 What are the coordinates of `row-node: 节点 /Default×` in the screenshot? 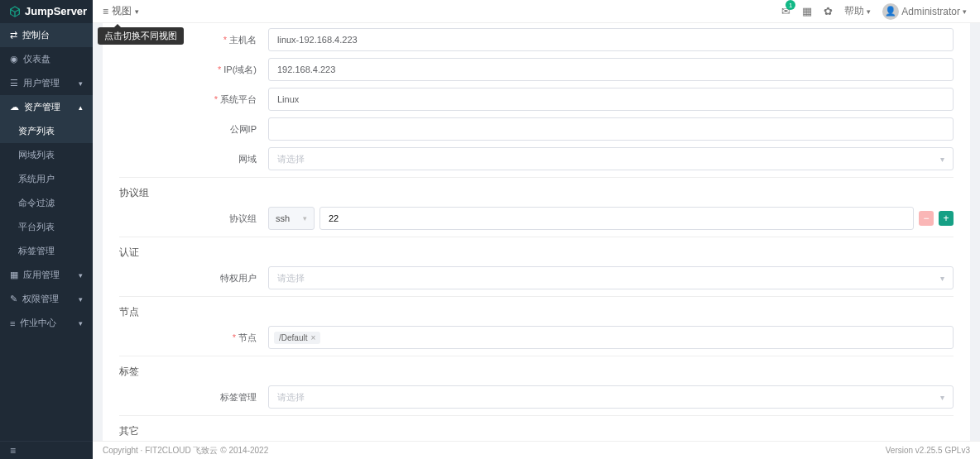 It's located at (536, 337).